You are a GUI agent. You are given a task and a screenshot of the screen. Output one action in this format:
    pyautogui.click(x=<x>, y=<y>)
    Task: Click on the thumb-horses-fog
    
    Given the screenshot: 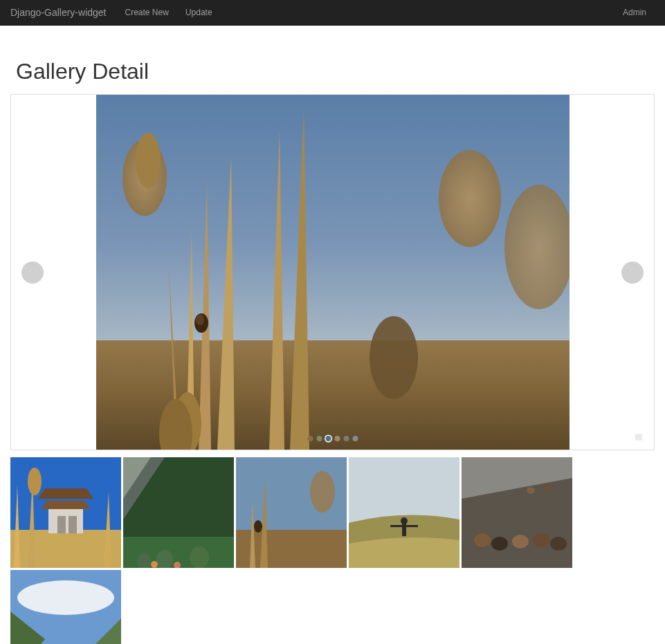 What is the action you would take?
    pyautogui.click(x=517, y=513)
    